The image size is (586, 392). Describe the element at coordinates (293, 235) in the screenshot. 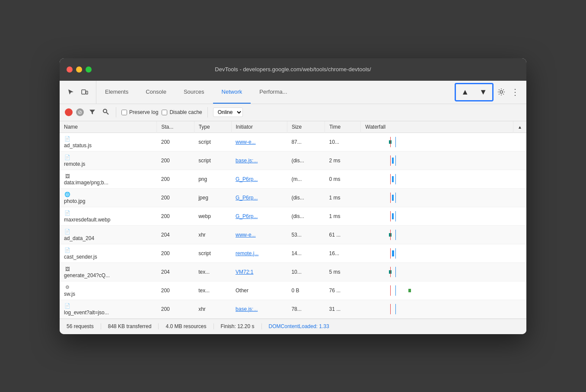

I see `table-row: 📄 ad_data_204 204 xhr www-e... 53... 61 …` at that location.